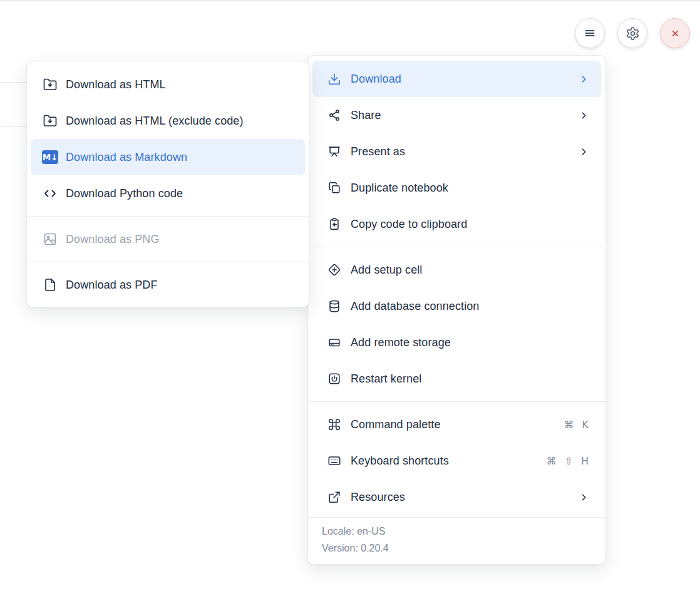 The image size is (700, 616). Describe the element at coordinates (334, 115) in the screenshot. I see `share-icon` at that location.